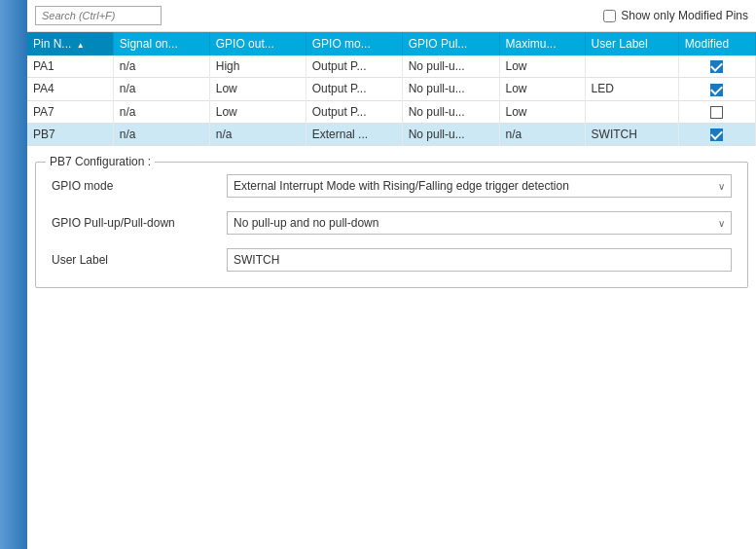  Describe the element at coordinates (70, 66) in the screenshot. I see `cell-row0-col0: PA1` at that location.